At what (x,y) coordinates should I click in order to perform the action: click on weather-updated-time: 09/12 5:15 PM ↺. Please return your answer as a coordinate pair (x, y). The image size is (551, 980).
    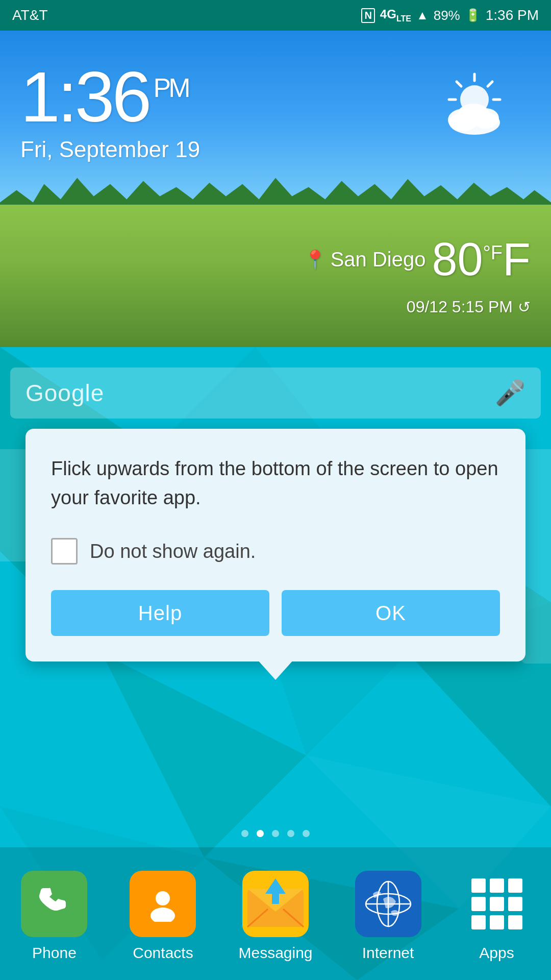
    Looking at the image, I should click on (468, 307).